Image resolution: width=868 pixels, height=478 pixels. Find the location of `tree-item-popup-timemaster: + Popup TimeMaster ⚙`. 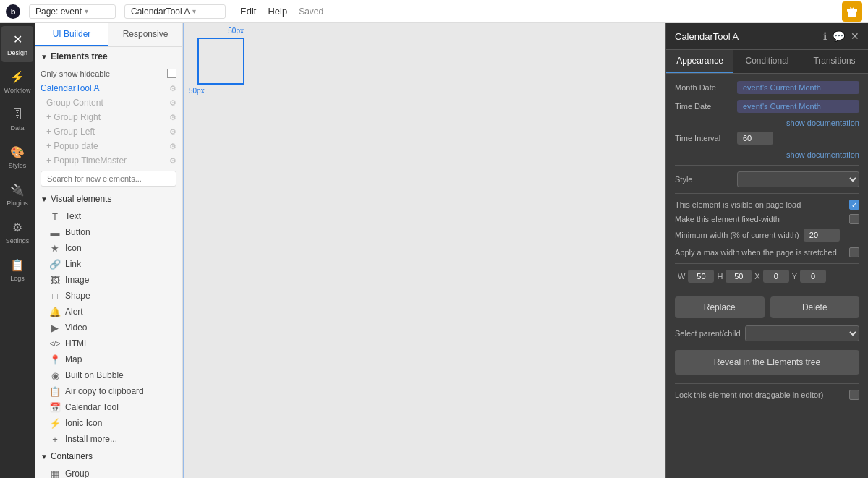

tree-item-popup-timemaster: + Popup TimeMaster ⚙ is located at coordinates (109, 161).